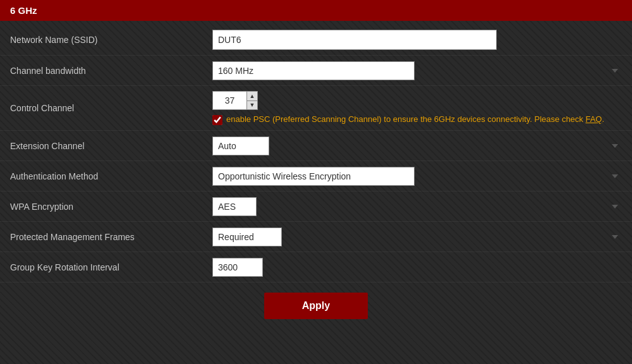  What do you see at coordinates (355, 40) in the screenshot?
I see `ssid-input` at bounding box center [355, 40].